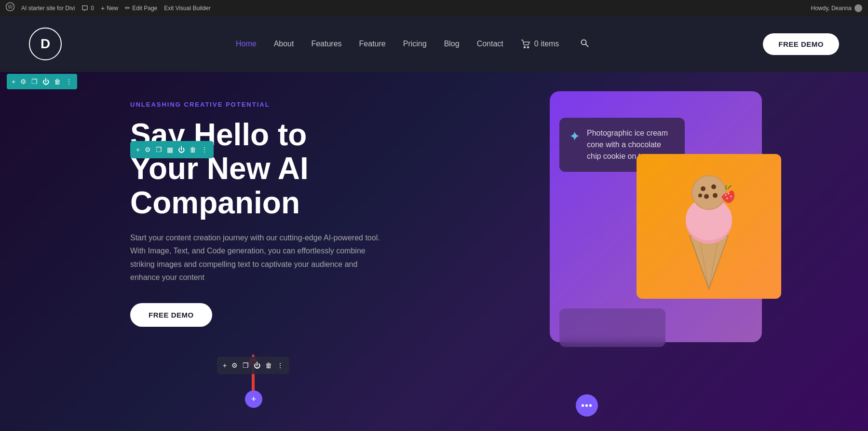  What do you see at coordinates (48, 8) in the screenshot?
I see `site-name: AI starter site for Divi` at bounding box center [48, 8].